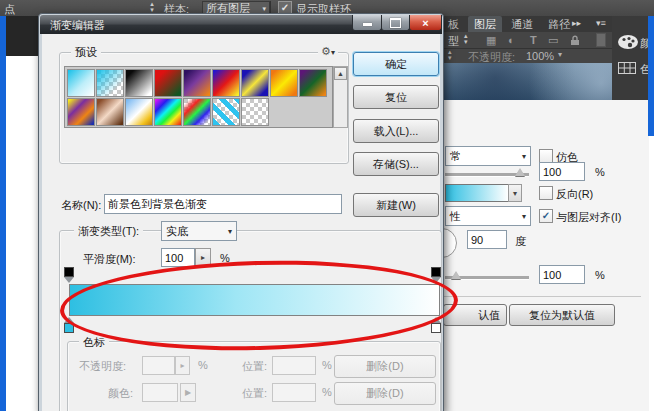 The height and width of the screenshot is (411, 654). What do you see at coordinates (601, 40) in the screenshot?
I see `filter-toggle-switch` at bounding box center [601, 40].